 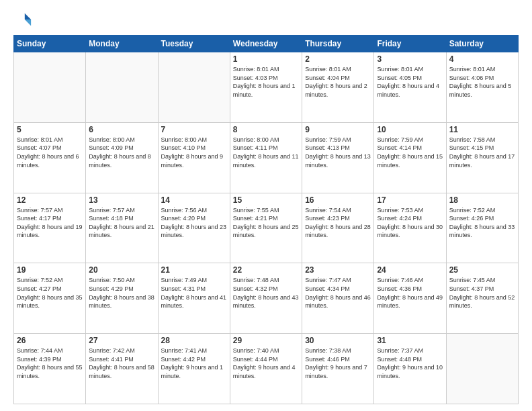 What do you see at coordinates (50, 298) in the screenshot?
I see `calendar-cell: 19Sunrise: 7:52 AM Sunset: 4:27 PM Dayli…` at bounding box center [50, 298].